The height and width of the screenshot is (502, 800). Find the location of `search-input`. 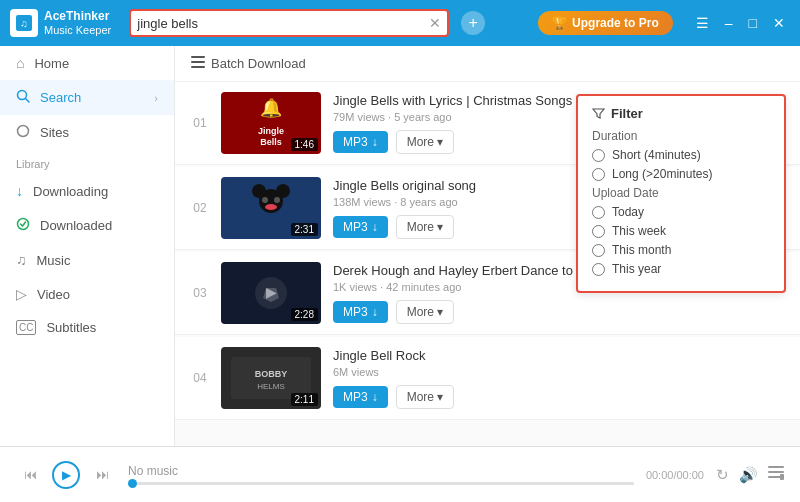

search-input is located at coordinates (283, 24).